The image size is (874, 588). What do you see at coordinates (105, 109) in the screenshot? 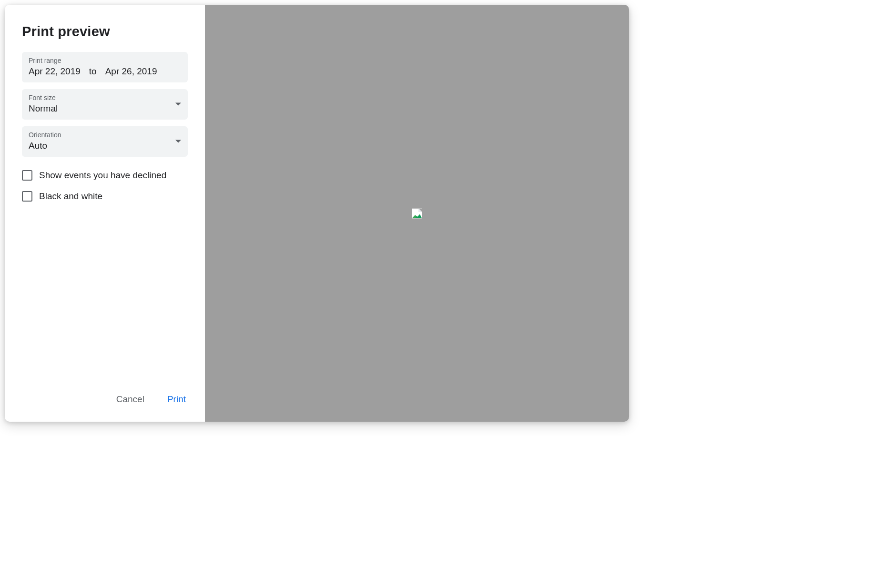
I see `font-size-value: Normal` at bounding box center [105, 109].